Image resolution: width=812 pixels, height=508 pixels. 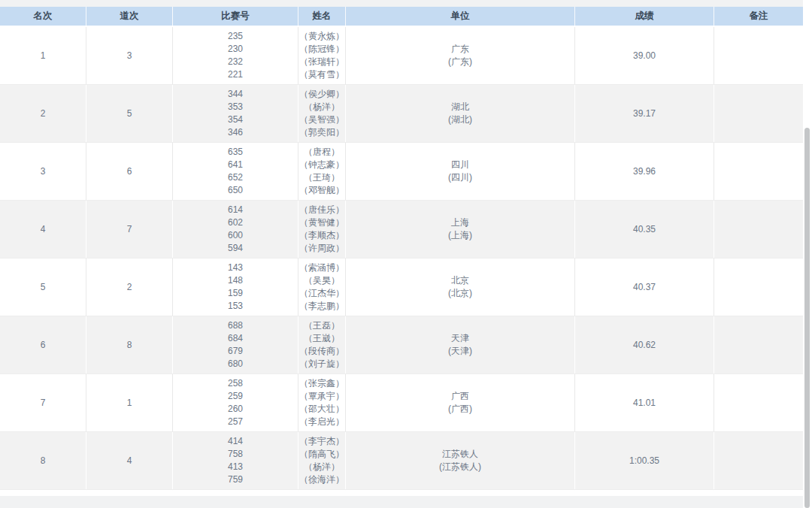 What do you see at coordinates (645, 171) in the screenshot?
I see `score-cell: 39.96` at bounding box center [645, 171].